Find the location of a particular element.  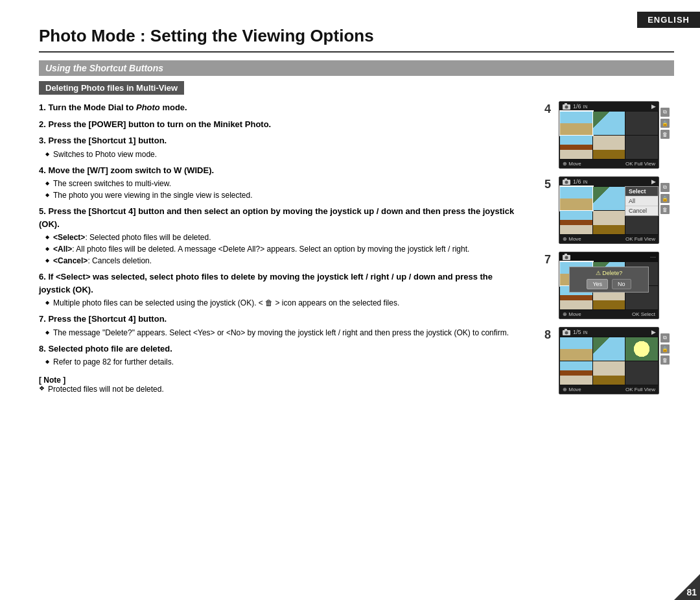

lock-icon-4: 🔒 is located at coordinates (665, 123).